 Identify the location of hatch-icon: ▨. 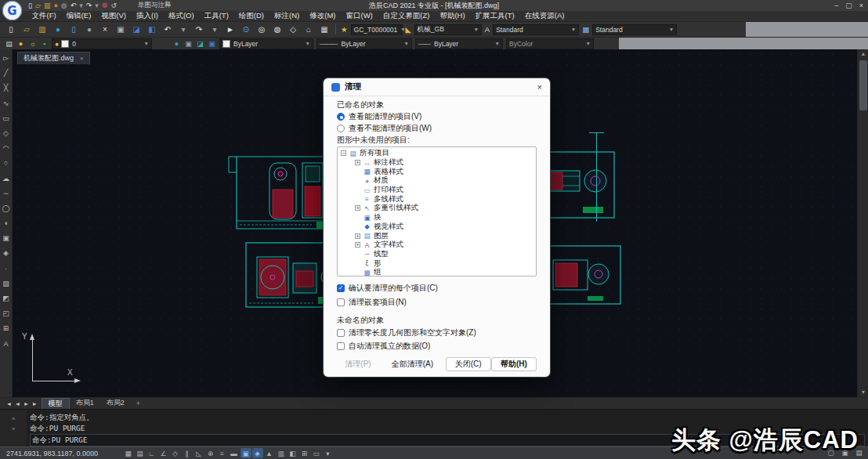
(6, 284).